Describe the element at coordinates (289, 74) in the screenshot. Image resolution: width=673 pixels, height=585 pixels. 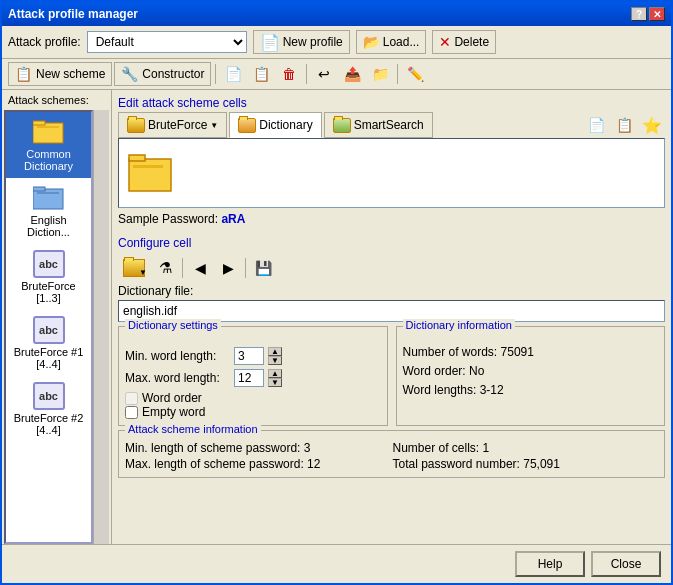
I see `delete-scheme-button: 🗑` at that location.